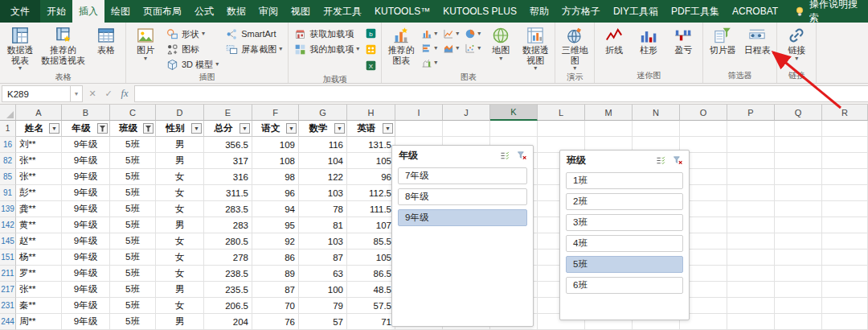  I want to click on cell: 356.5, so click(228, 145).